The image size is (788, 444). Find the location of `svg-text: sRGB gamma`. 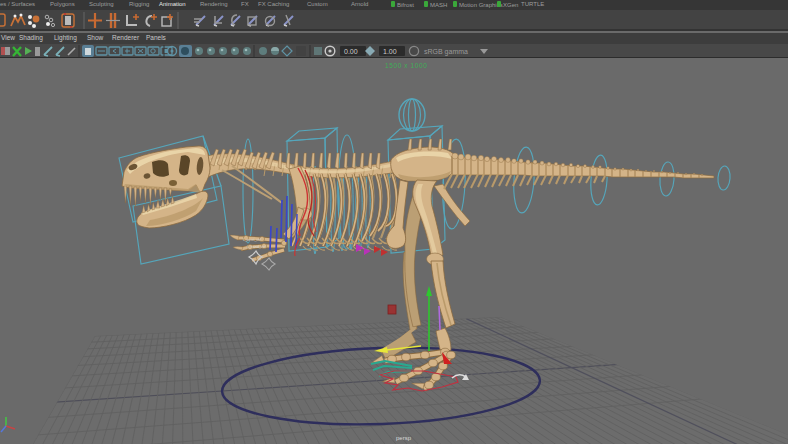

svg-text: sRGB gamma is located at coordinates (446, 52).